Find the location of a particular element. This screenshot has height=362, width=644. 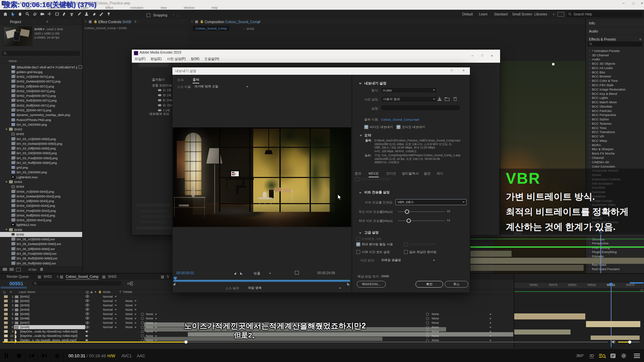

hand-tool-icon is located at coordinates (20, 14).